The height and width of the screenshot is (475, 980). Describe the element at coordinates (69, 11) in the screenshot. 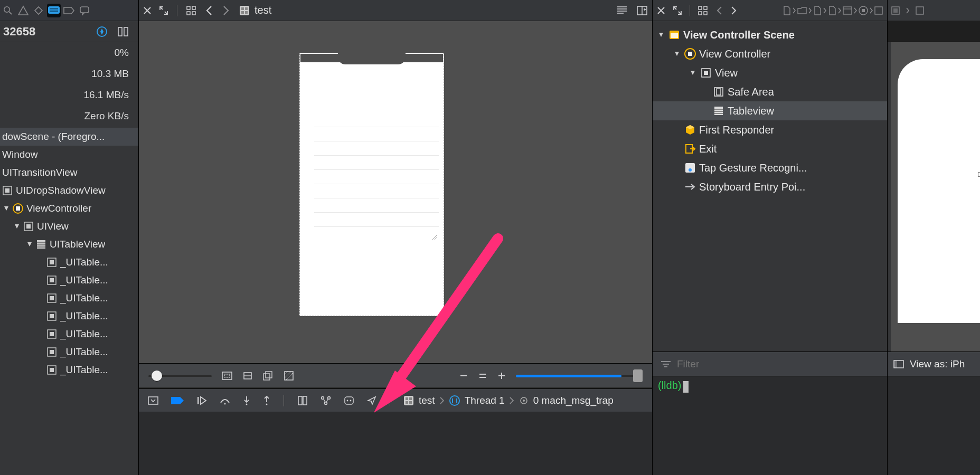

I see `breakpoint-navigator-tab` at that location.